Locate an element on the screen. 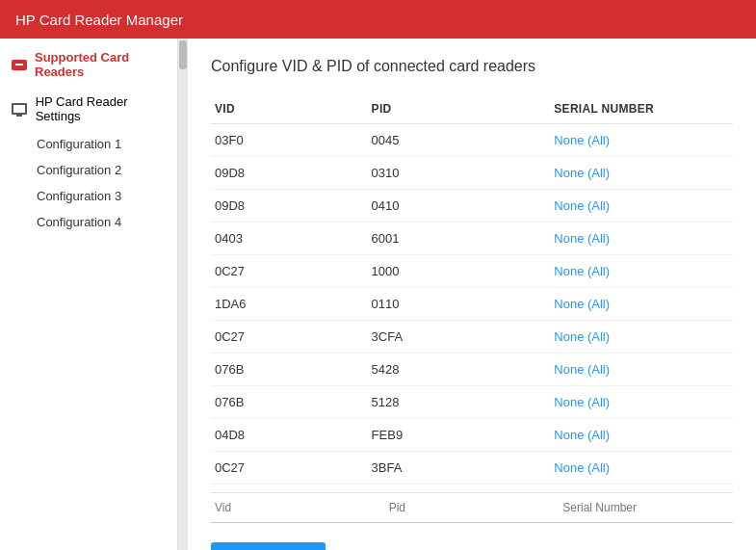 The image size is (756, 550). cell-vid: 04D8 is located at coordinates (289, 435).